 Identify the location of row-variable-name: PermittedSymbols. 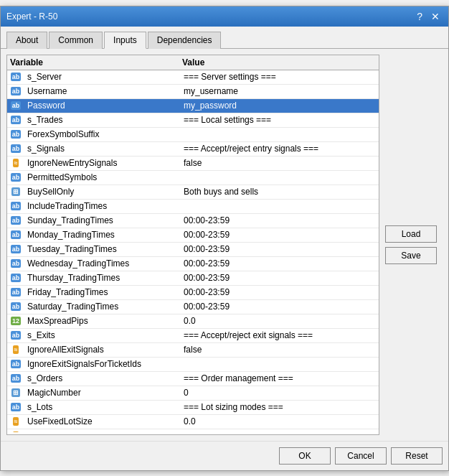
(103, 177).